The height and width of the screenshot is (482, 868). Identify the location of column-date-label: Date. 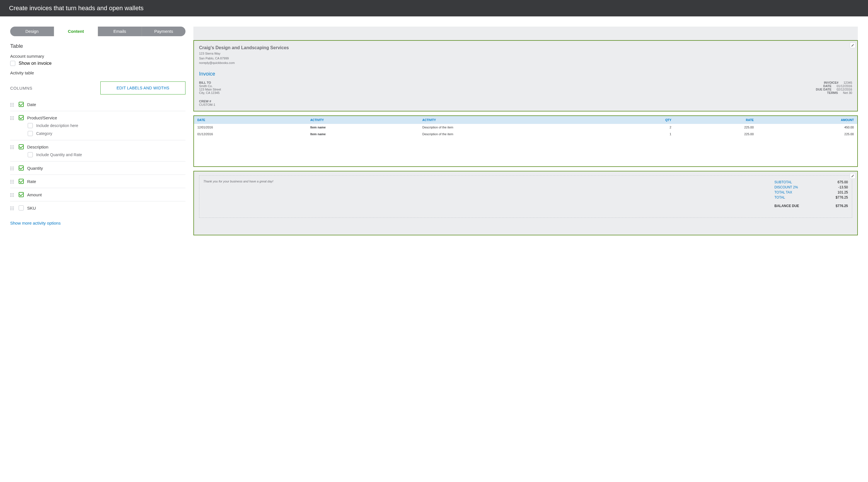
(32, 104).